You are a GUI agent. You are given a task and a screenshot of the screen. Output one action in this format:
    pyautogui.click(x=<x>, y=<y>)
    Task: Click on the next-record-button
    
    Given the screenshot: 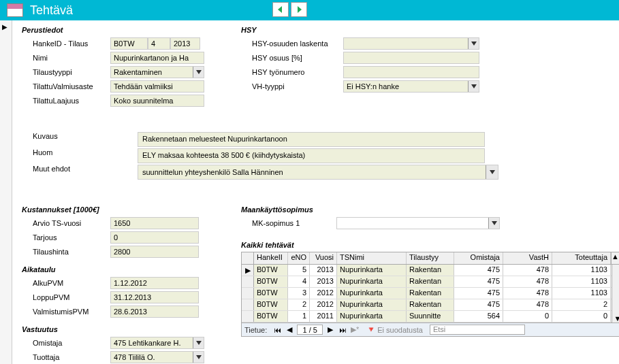 What is the action you would take?
    pyautogui.click(x=299, y=10)
    